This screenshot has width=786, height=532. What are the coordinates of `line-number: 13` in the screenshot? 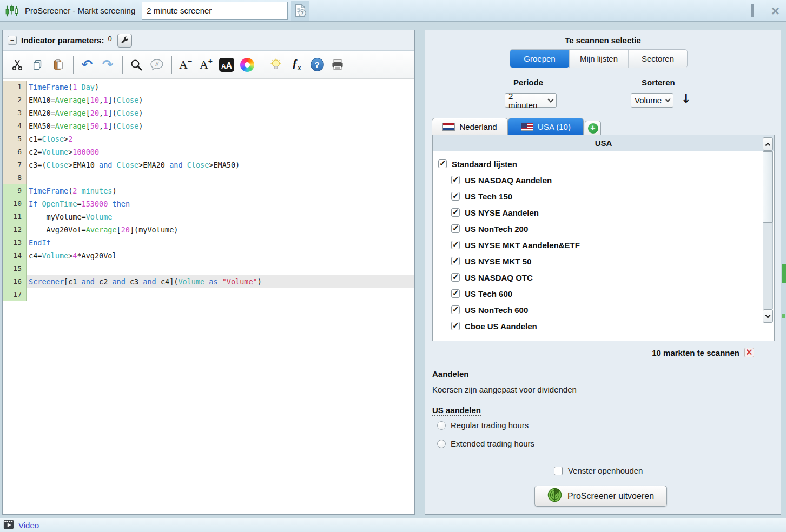 It's located at (15, 243).